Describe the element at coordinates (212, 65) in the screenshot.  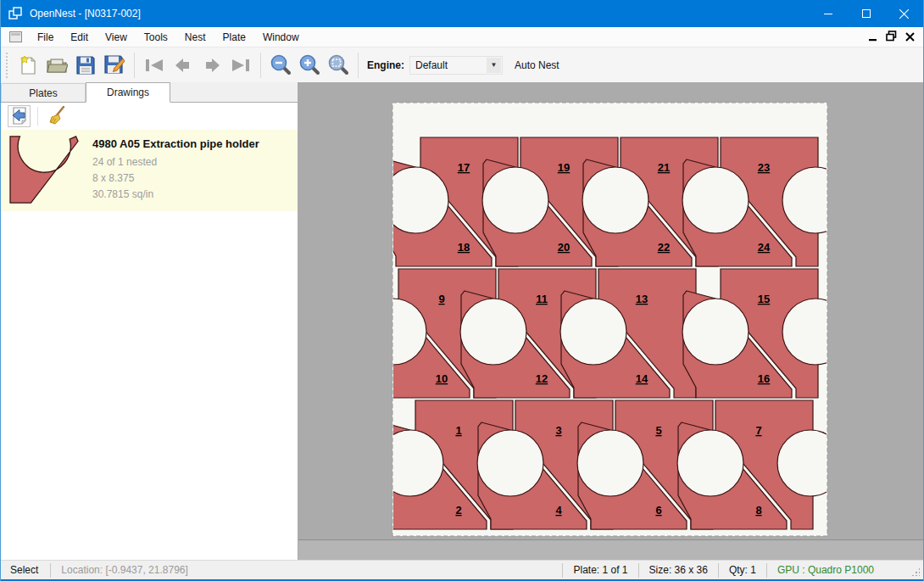
I see `go-next-icon` at that location.